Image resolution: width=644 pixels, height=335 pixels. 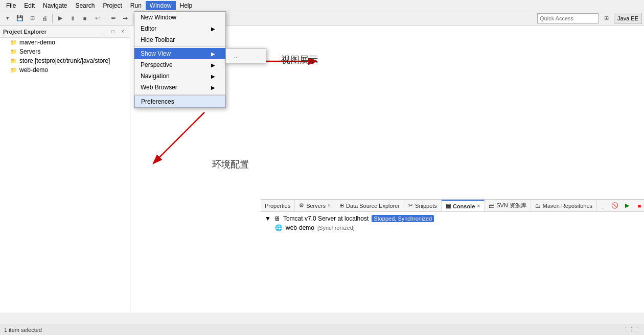 What do you see at coordinates (160, 6) in the screenshot?
I see `menu-window: Window` at bounding box center [160, 6].